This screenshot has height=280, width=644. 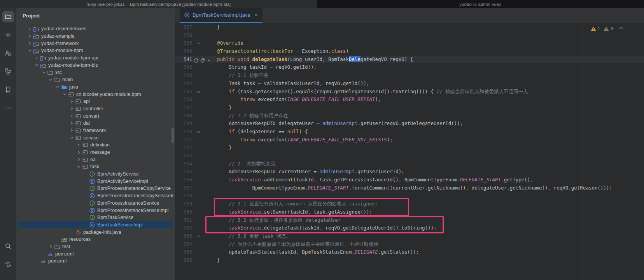 I want to click on tree-item-yudao-framework: yudao-framework, so click(x=96, y=43).